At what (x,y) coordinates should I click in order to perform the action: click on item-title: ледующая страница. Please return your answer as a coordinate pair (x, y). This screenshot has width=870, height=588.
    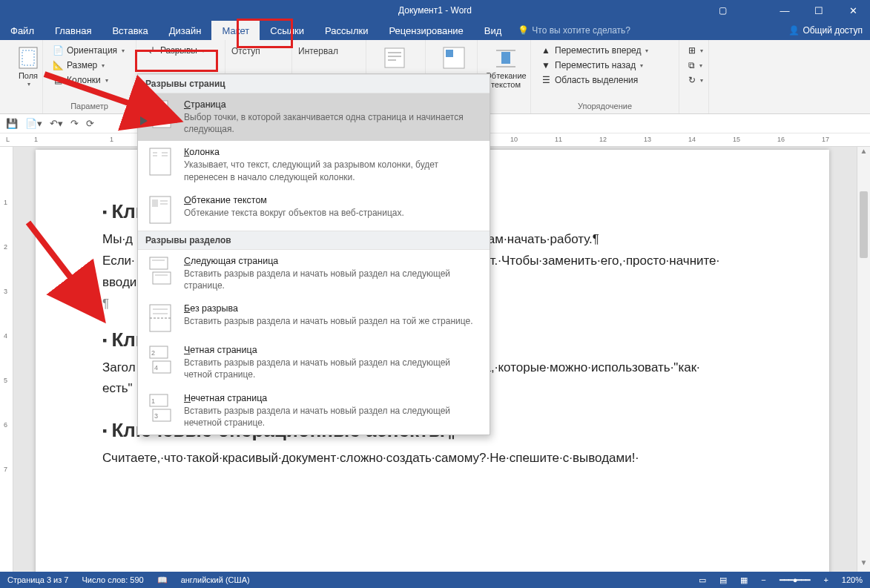
    Looking at the image, I should click on (234, 261).